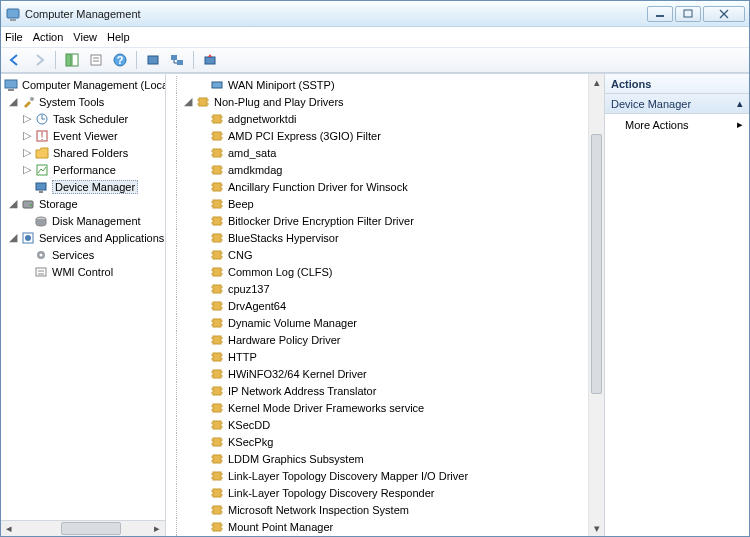 The height and width of the screenshot is (537, 750). Describe the element at coordinates (382, 390) in the screenshot. I see `device-item: IP Network Address Translator` at that location.